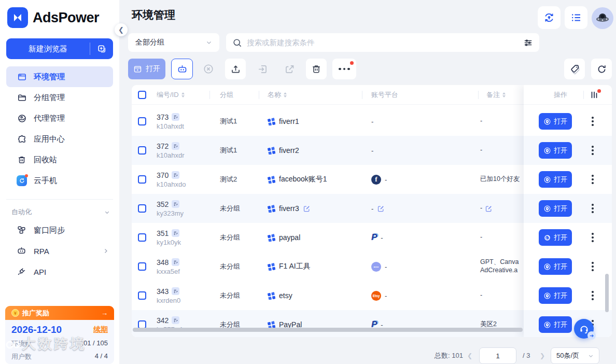  Describe the element at coordinates (376, 296) in the screenshot. I see `platform-icon: Etsy` at that location.